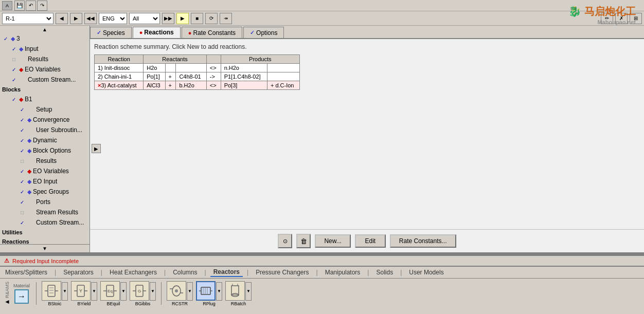 The image size is (644, 314). What do you see at coordinates (212, 32) in the screenshot?
I see `tab-rate-constants: ● Rate Constants` at bounding box center [212, 32].